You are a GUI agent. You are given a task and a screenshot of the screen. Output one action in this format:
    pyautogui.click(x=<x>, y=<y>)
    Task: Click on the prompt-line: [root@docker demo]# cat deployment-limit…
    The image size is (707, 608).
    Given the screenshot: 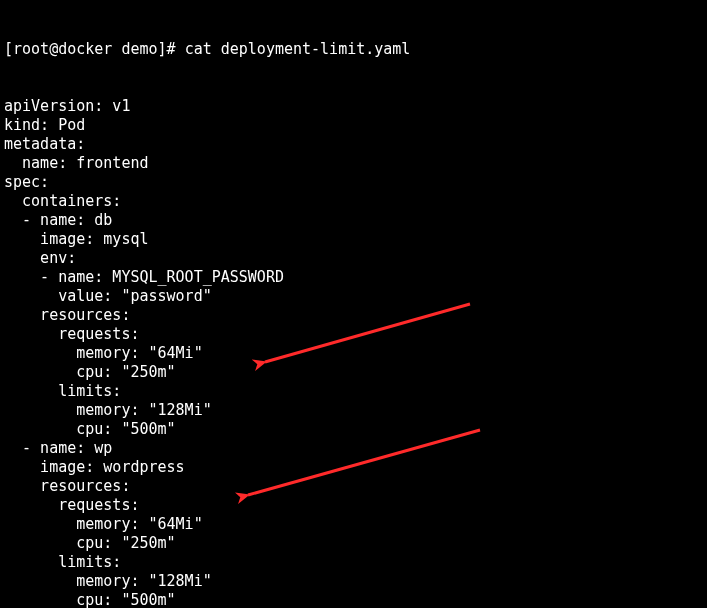 What is the action you would take?
    pyautogui.click(x=354, y=50)
    